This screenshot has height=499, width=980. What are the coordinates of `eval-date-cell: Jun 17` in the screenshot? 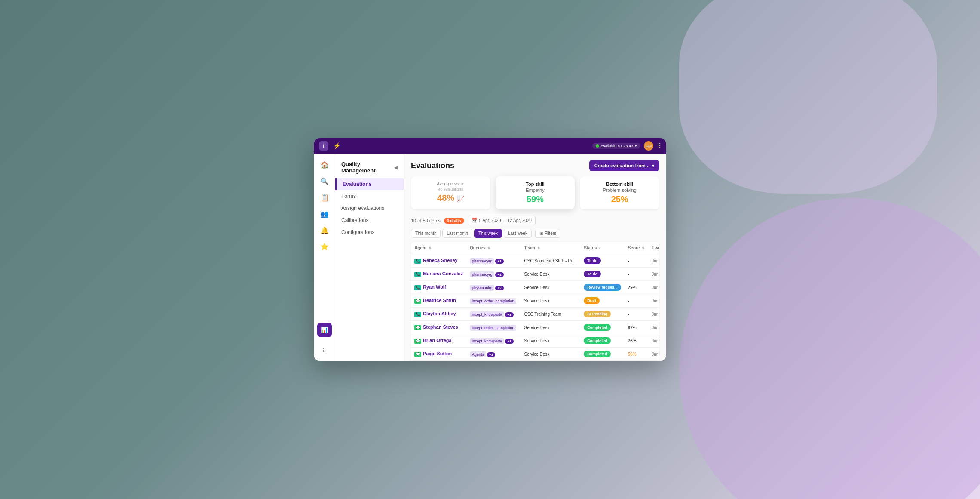 It's located at (654, 274).